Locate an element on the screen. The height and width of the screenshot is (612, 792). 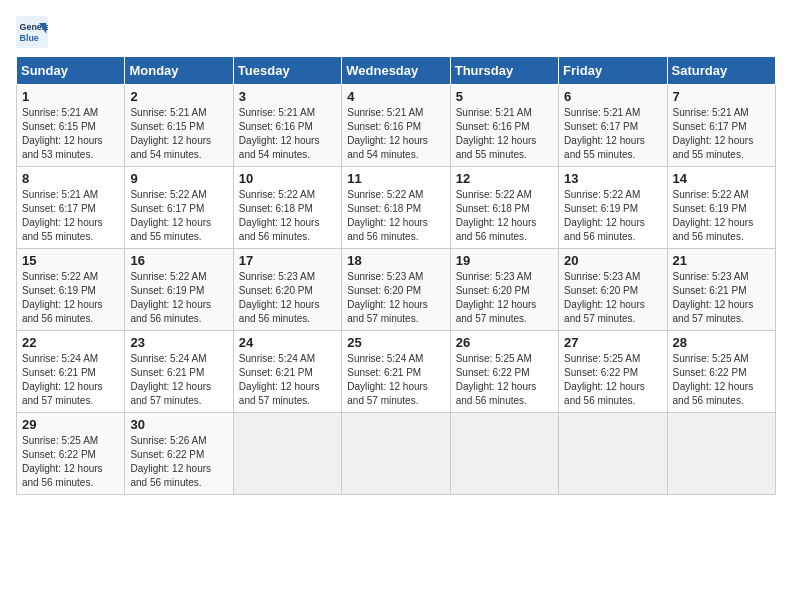
calendar-cell: 7 Sunrise: 5:21 AM Sunset: 6:17 PM Dayli… is located at coordinates (721, 126).